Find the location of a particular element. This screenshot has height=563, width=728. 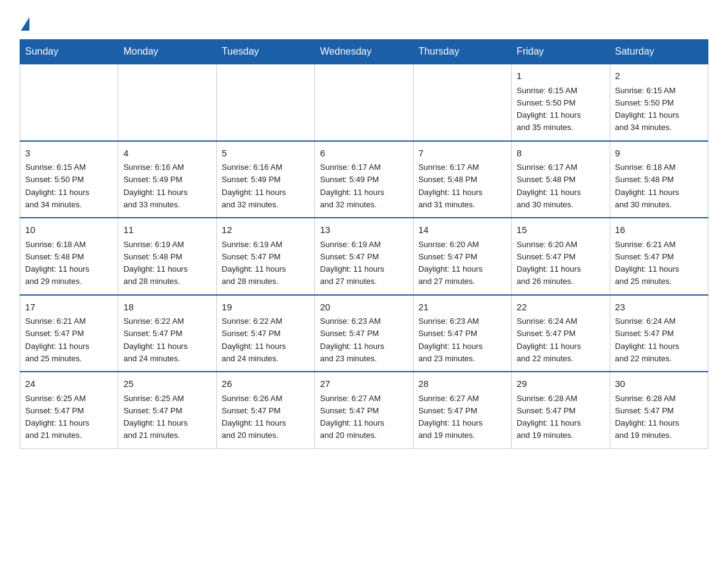

header-area is located at coordinates (364, 22).